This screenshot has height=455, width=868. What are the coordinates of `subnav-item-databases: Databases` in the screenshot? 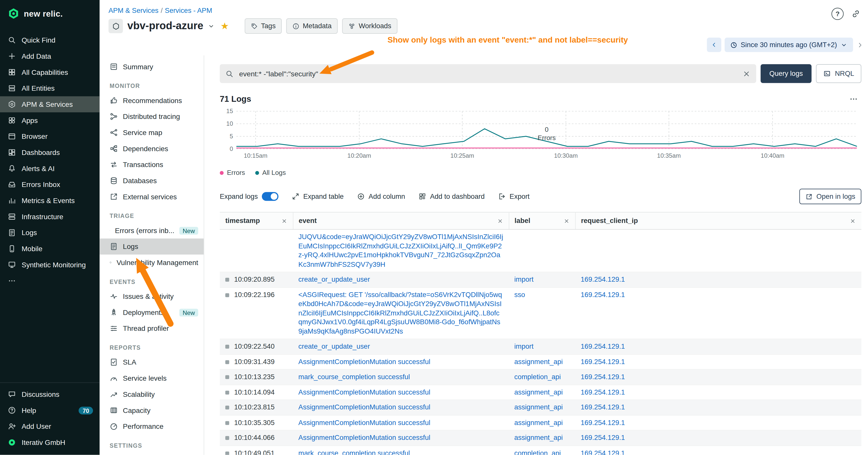 It's located at (152, 181).